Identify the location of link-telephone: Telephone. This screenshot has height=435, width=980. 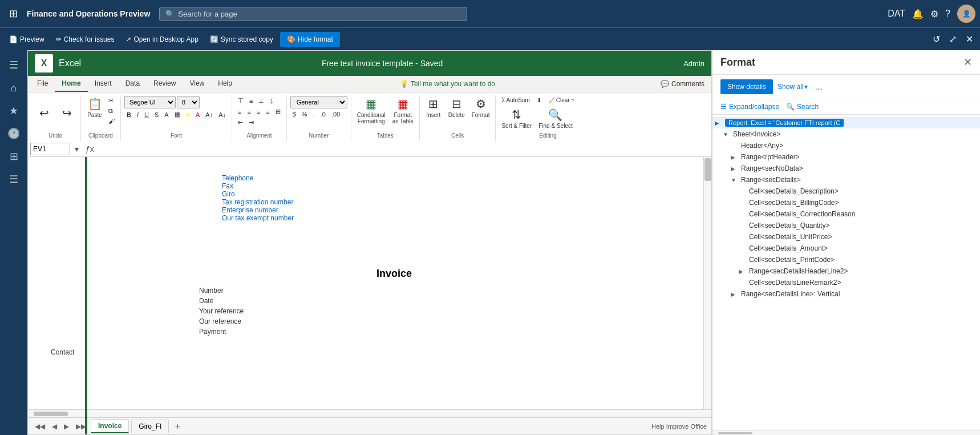
(237, 178).